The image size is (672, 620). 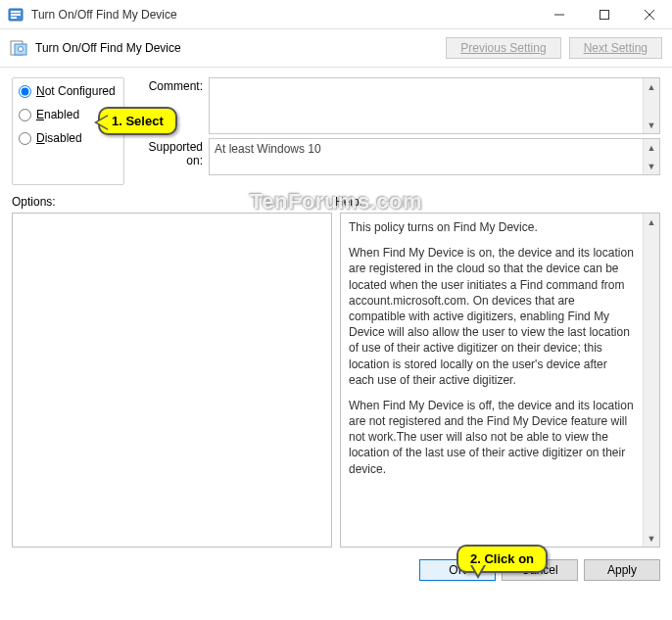 What do you see at coordinates (502, 558) in the screenshot?
I see `annotation-click: 2. Click on` at bounding box center [502, 558].